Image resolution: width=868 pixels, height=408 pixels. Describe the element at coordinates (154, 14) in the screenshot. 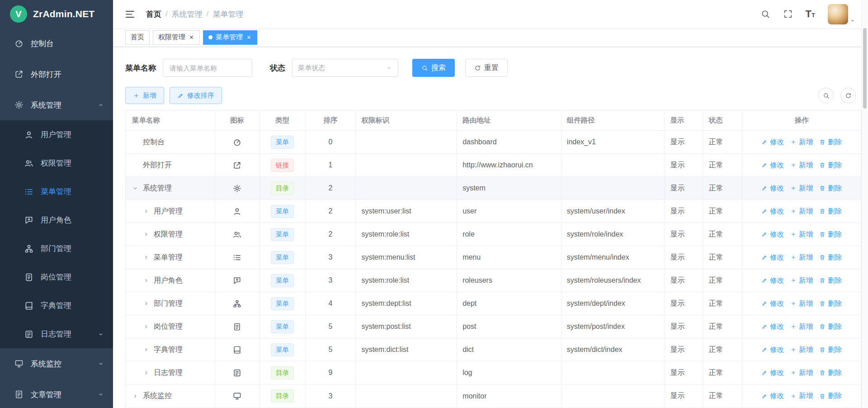

I see `breadcrumb-item: 首页` at that location.